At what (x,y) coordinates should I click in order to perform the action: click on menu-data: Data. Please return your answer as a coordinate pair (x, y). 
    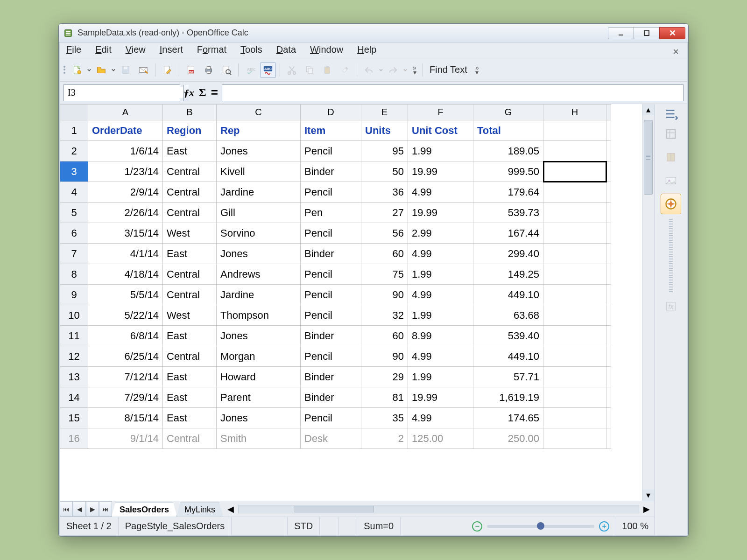
    Looking at the image, I should click on (286, 50).